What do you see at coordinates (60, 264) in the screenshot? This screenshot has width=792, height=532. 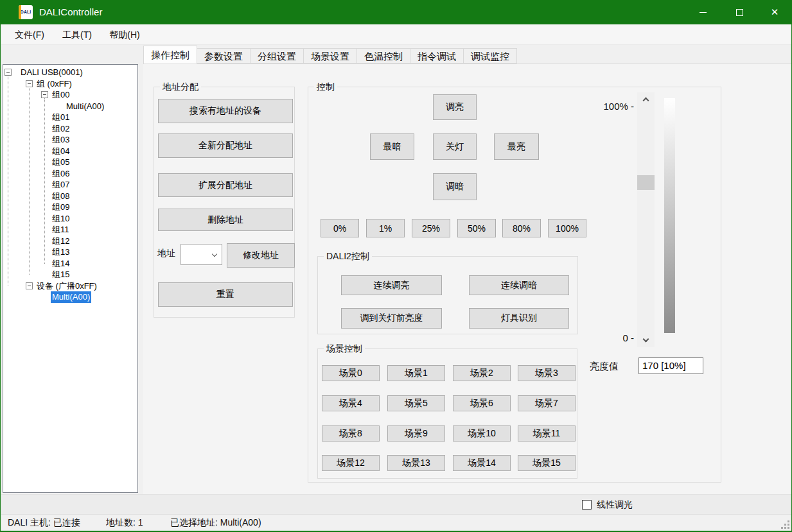 I see `tree-item-label: 组14` at bounding box center [60, 264].